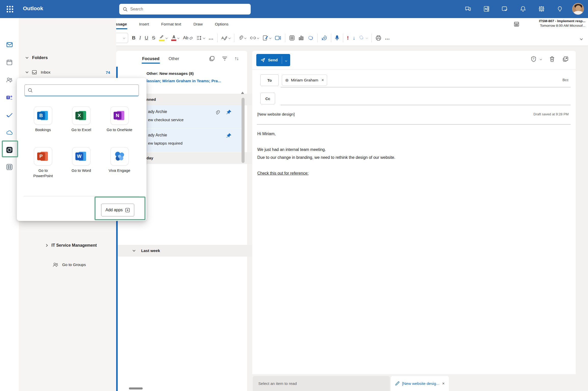  Describe the element at coordinates (46, 245) in the screenshot. I see `it-service-expand-icon` at that location.